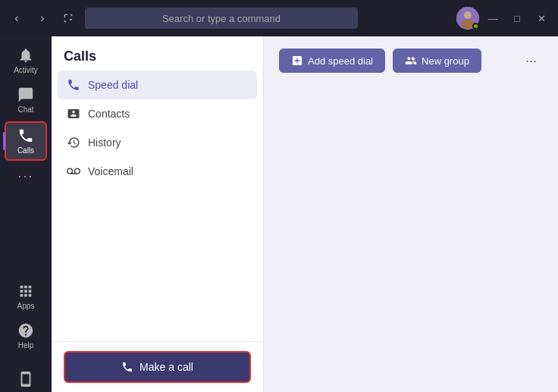  What do you see at coordinates (109, 114) in the screenshot?
I see `contacts-label: Contacts` at bounding box center [109, 114].